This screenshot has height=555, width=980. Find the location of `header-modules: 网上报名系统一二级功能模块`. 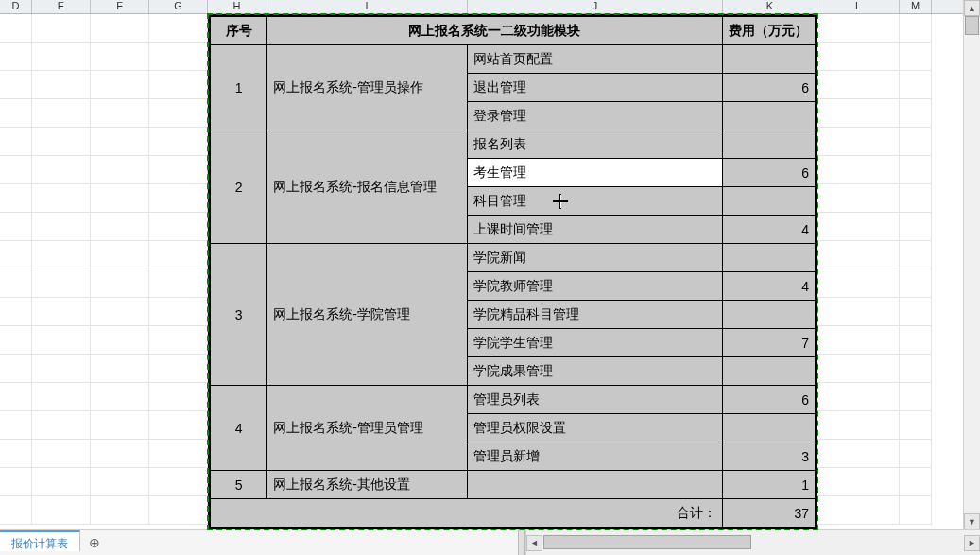

header-modules: 网上报名系统一二级功能模块 is located at coordinates (495, 31).